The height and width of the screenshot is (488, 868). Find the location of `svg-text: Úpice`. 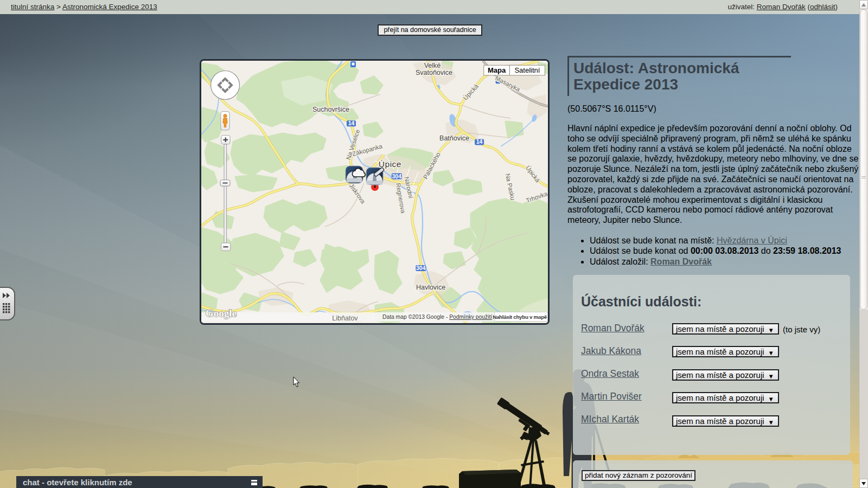

svg-text: Úpice is located at coordinates (390, 164).